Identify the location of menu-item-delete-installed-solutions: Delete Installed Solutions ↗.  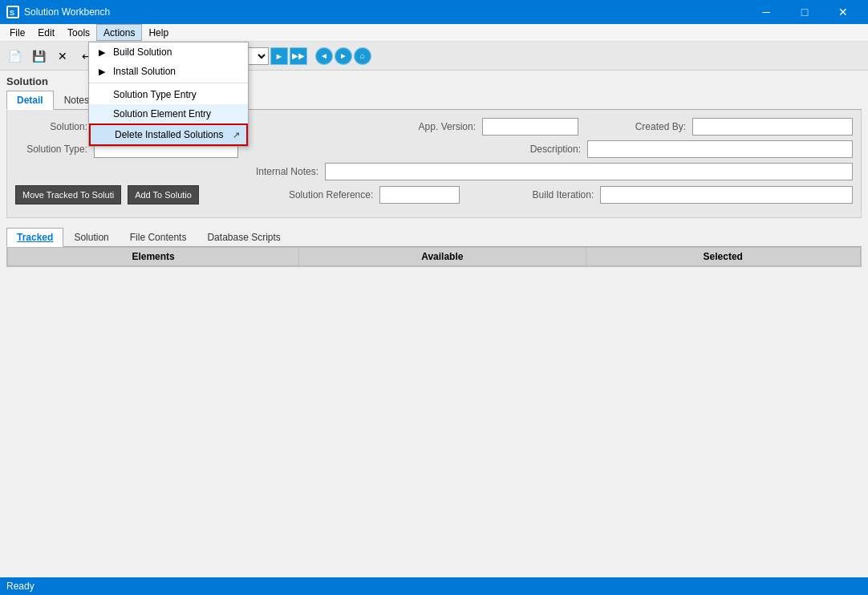
(168, 135).